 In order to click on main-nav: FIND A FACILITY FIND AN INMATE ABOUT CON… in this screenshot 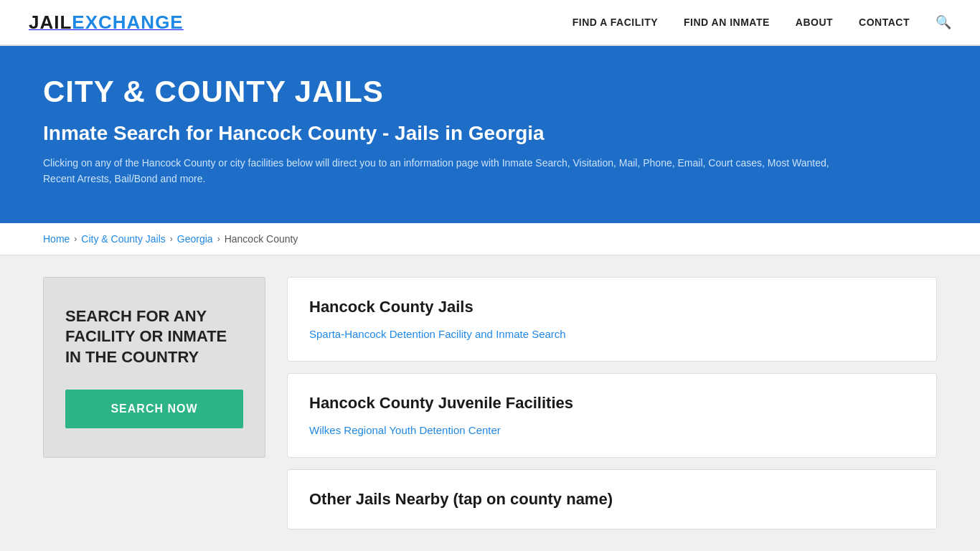, I will do `click(762, 22)`.